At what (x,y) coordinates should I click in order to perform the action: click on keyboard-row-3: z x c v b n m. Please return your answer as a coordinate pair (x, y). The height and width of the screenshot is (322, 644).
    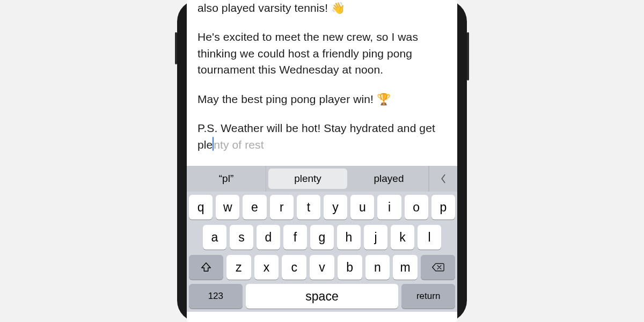
    Looking at the image, I should click on (322, 267).